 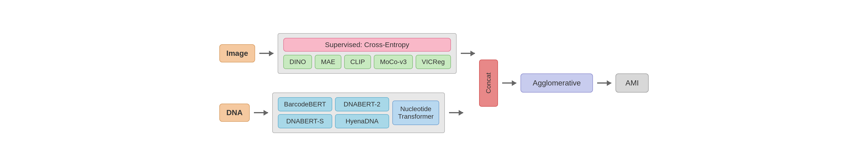 What do you see at coordinates (362, 121) in the screenshot?
I see `model-hyenadna: HyenaDNA` at bounding box center [362, 121].